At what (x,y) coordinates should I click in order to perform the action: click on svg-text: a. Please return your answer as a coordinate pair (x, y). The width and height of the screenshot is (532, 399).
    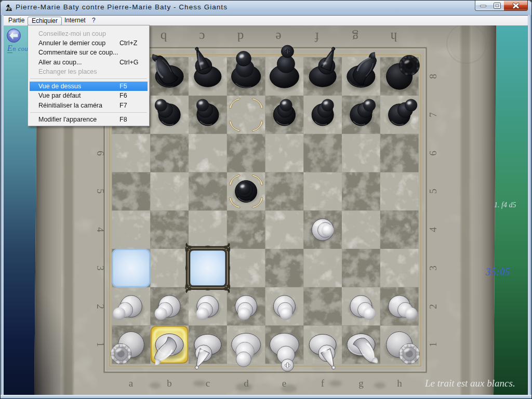
    Looking at the image, I should click on (131, 383).